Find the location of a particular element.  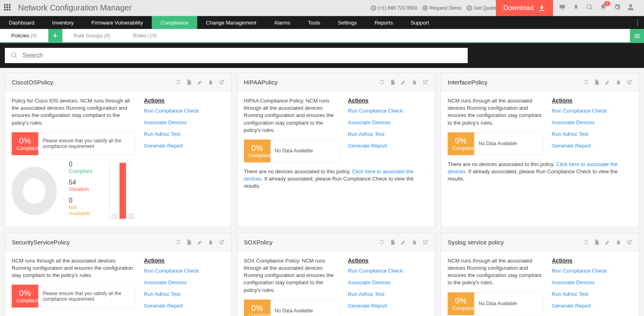

card-icons is located at coordinates (200, 242).